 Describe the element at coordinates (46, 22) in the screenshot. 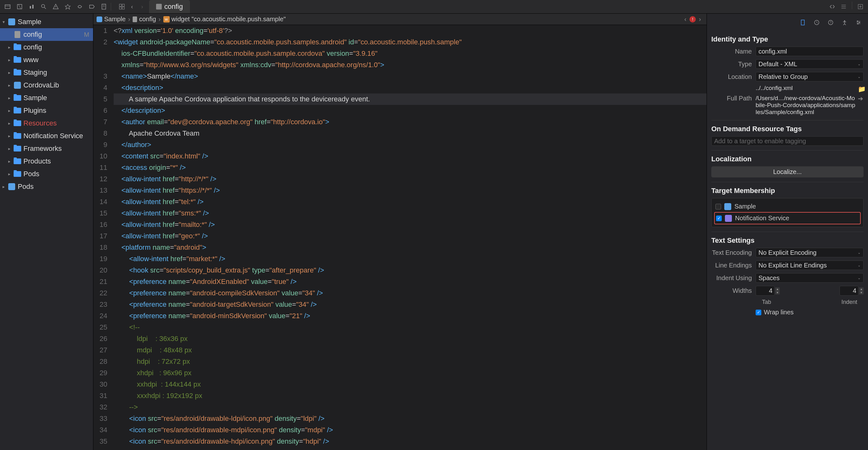

I see `nav-root-sample: ▾Sample` at that location.